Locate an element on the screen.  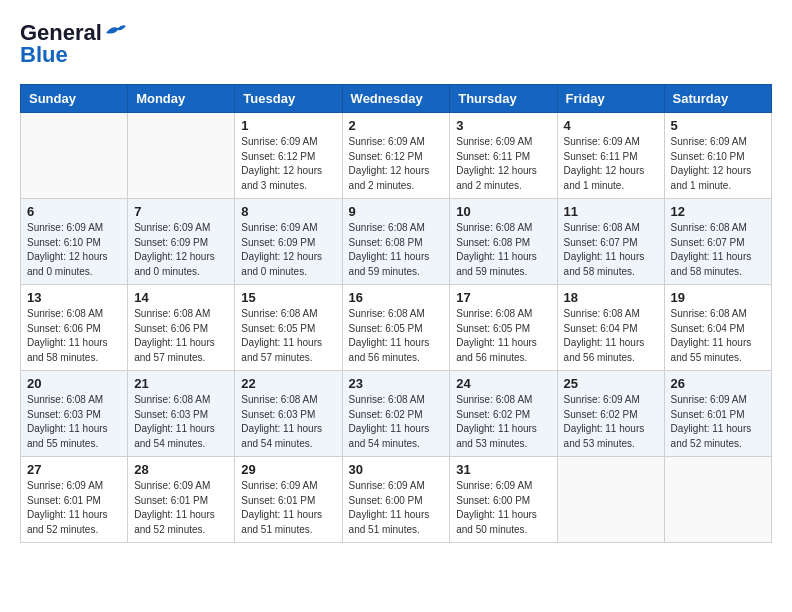
calendar-day-cell: 30Sunrise: 6:09 AM Sunset: 6:00 PM Dayli… is located at coordinates (396, 500).